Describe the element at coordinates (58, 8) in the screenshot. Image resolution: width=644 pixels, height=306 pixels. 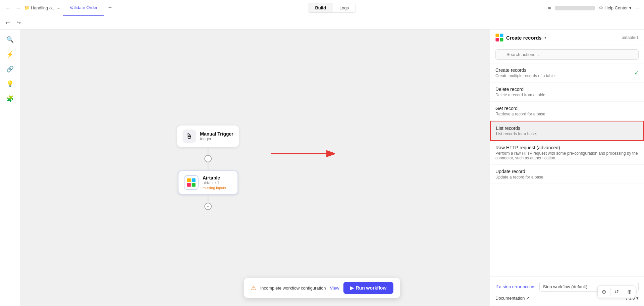
I see `more-icon: ···` at that location.